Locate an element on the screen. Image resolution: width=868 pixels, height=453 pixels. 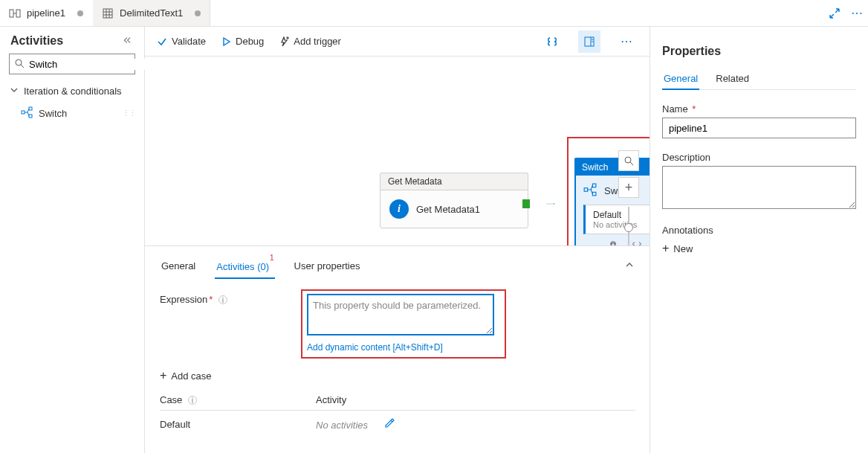
tab-pipeline1: pipeline1 is located at coordinates (46, 13).